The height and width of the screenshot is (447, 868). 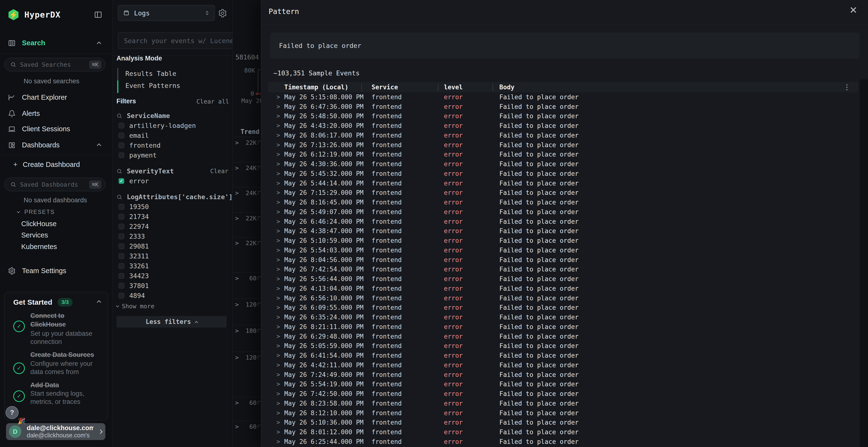 What do you see at coordinates (219, 171) in the screenshot?
I see `filter-group-clear-button: Clear` at bounding box center [219, 171].